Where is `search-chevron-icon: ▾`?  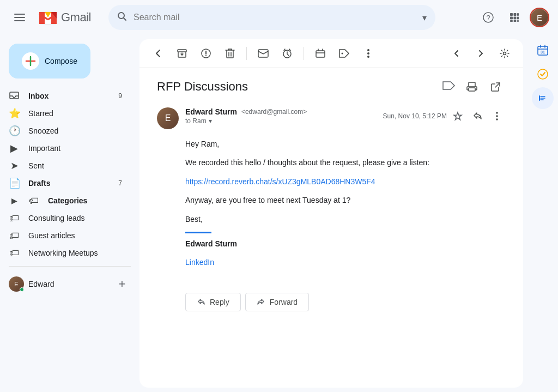
search-chevron-icon: ▾ is located at coordinates (424, 17).